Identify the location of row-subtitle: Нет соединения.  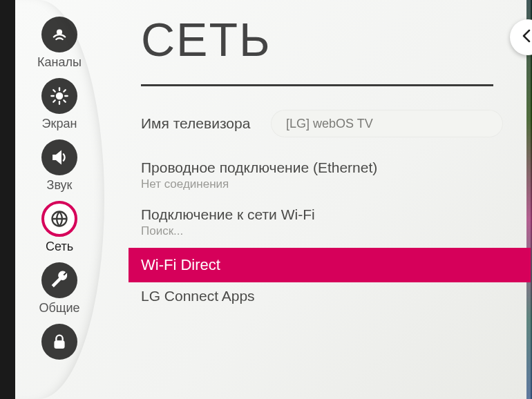
(331, 184).